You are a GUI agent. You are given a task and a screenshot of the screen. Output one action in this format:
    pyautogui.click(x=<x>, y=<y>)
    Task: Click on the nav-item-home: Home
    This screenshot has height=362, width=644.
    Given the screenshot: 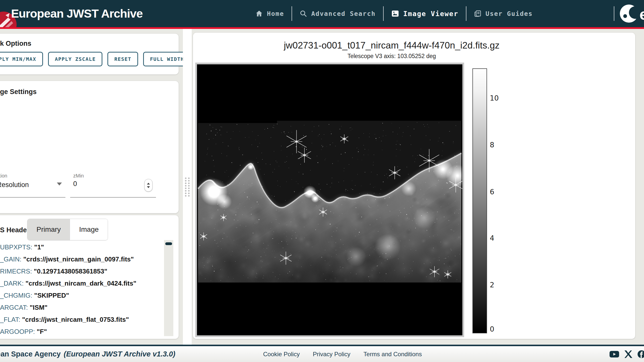 What is the action you would take?
    pyautogui.click(x=270, y=14)
    